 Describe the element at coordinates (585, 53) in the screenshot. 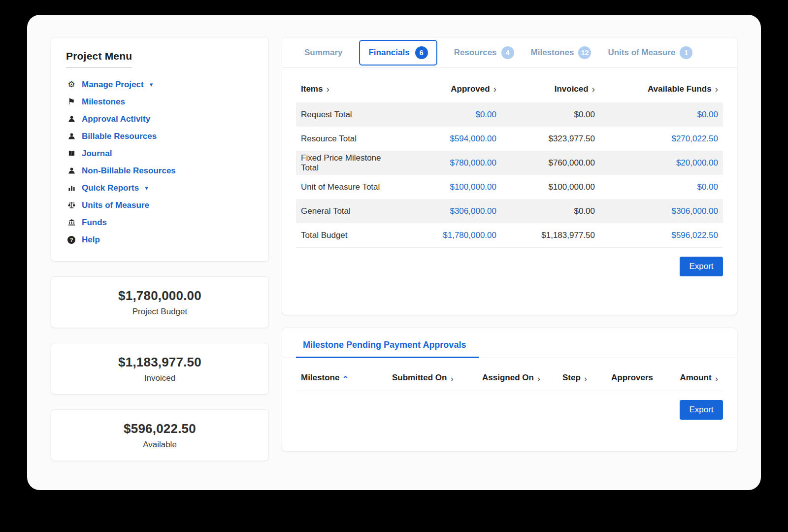

I see `tab-count-badge: 12` at that location.